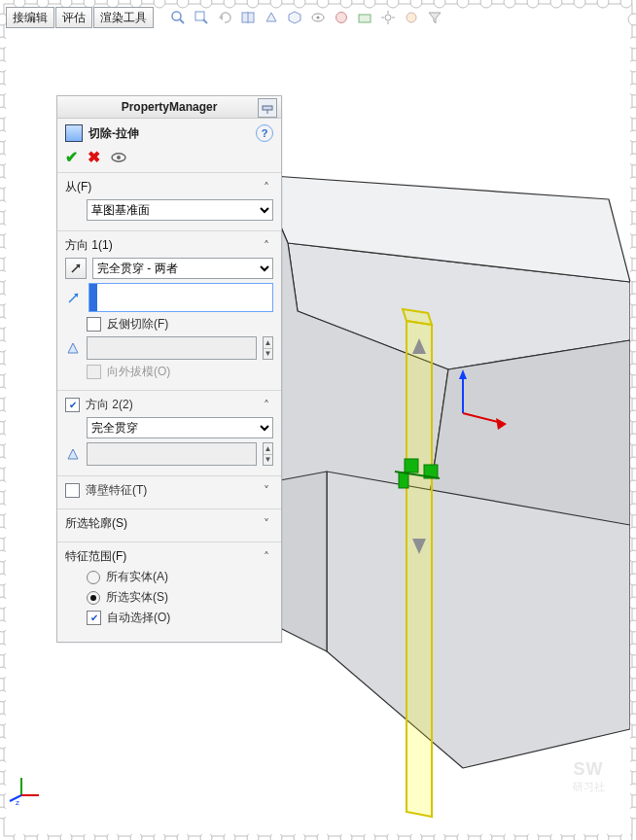 The width and height of the screenshot is (636, 840). What do you see at coordinates (268, 348) in the screenshot?
I see `dir1-draft-spinner: ▲▼` at bounding box center [268, 348].